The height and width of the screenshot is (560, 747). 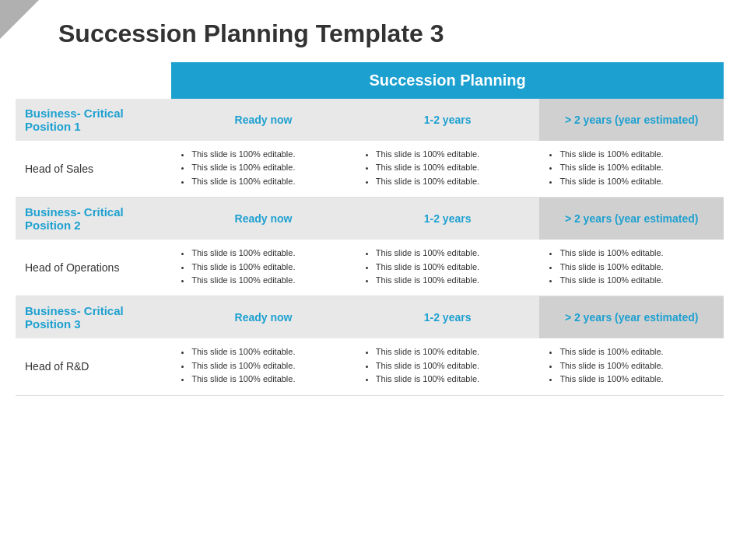 I want to click on section1-2plus: > 2 years (year estimated), so click(x=632, y=120).